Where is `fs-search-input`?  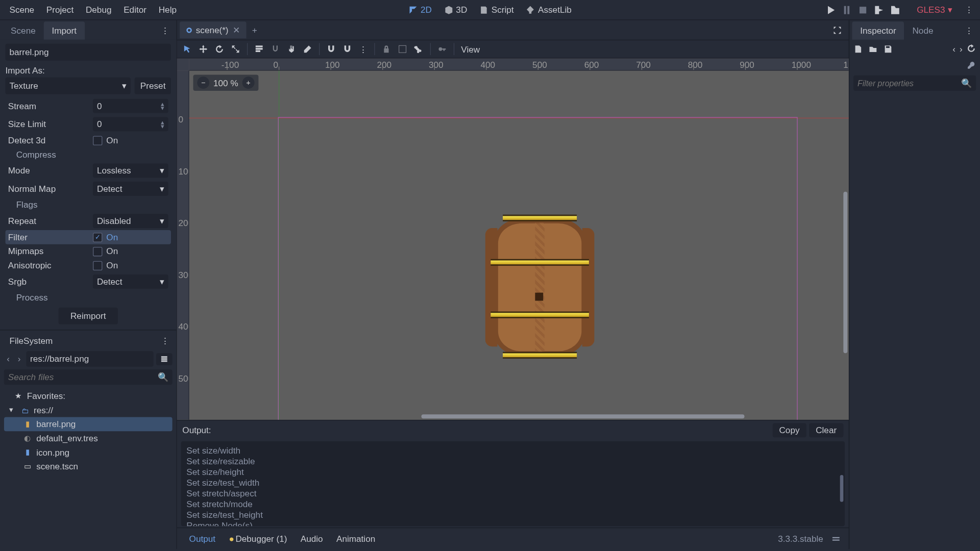
fs-search-input is located at coordinates (83, 377).